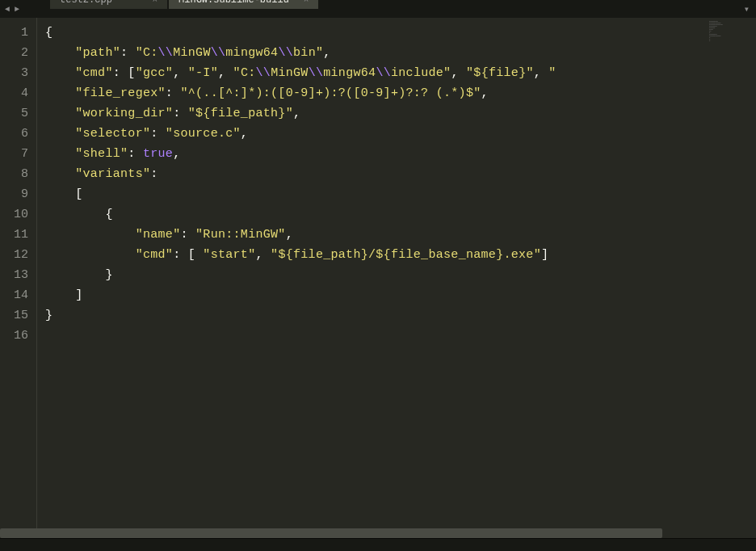  Describe the element at coordinates (16, 234) in the screenshot. I see `line-number: 11` at that location.